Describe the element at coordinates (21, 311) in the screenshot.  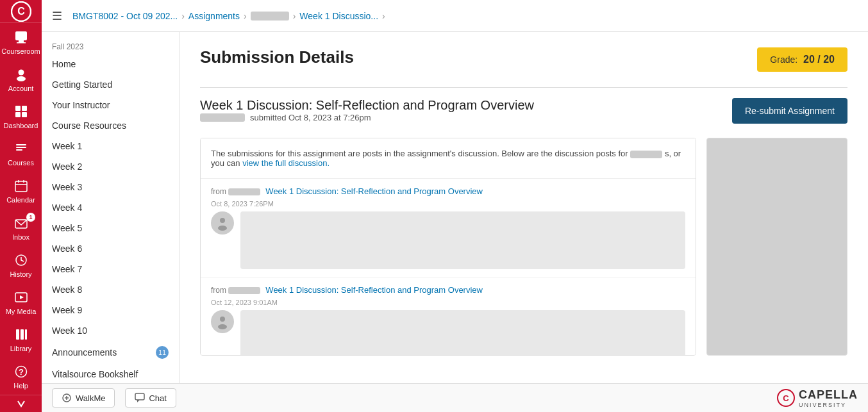
I see `sidebar-item-label: My Media` at that location.